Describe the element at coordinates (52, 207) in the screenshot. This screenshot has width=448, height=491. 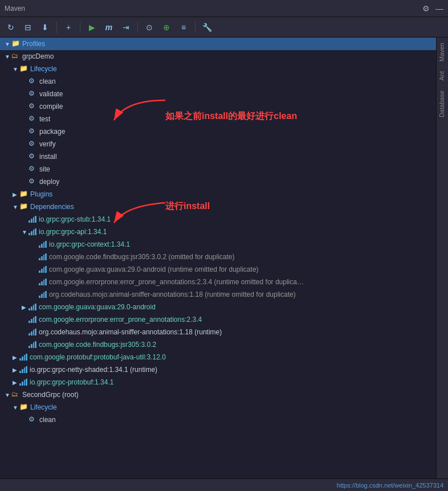
I see `label-dependencies: Dependencies` at that location.